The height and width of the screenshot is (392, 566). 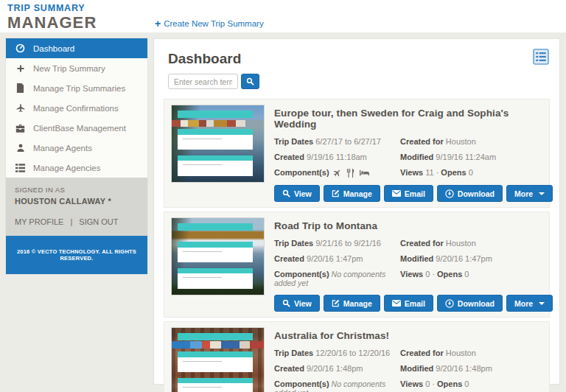 What do you see at coordinates (283, 16) in the screenshot?
I see `app-header: TRIP SUMMARY MANAGER + Create New Trip S…` at bounding box center [283, 16].